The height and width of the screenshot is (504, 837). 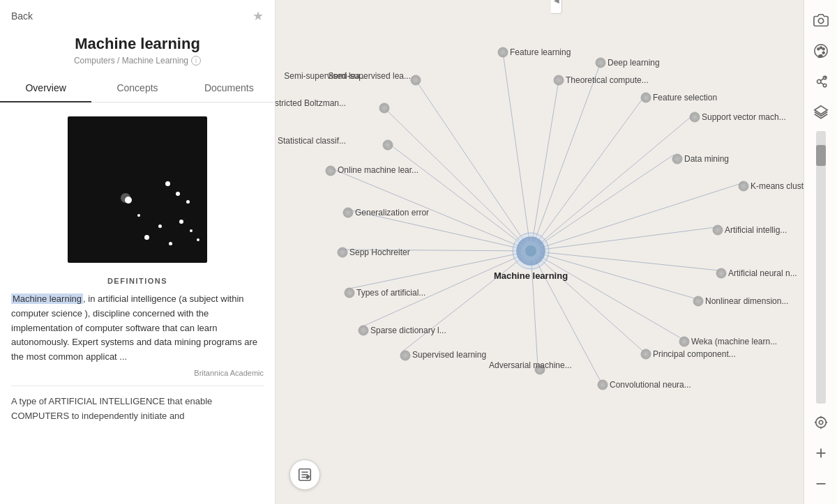 I want to click on svg-text: Types of artificial..., so click(x=391, y=293).